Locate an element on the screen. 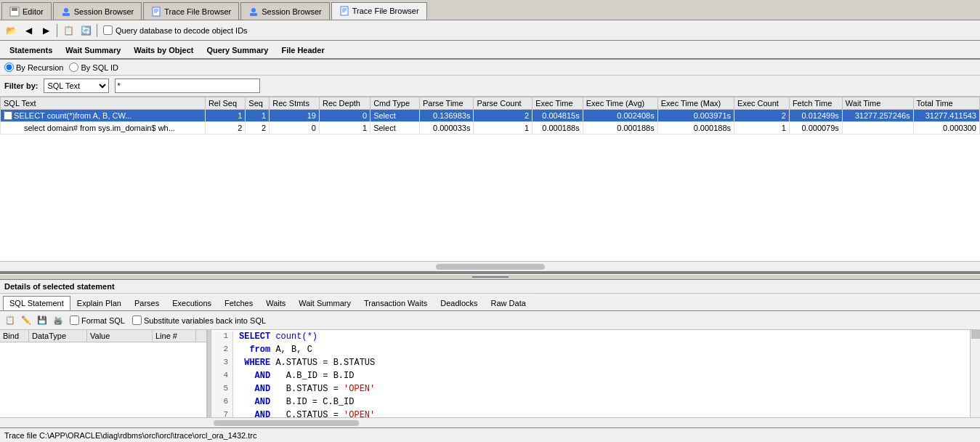  tab-statements: Statements is located at coordinates (31, 50).